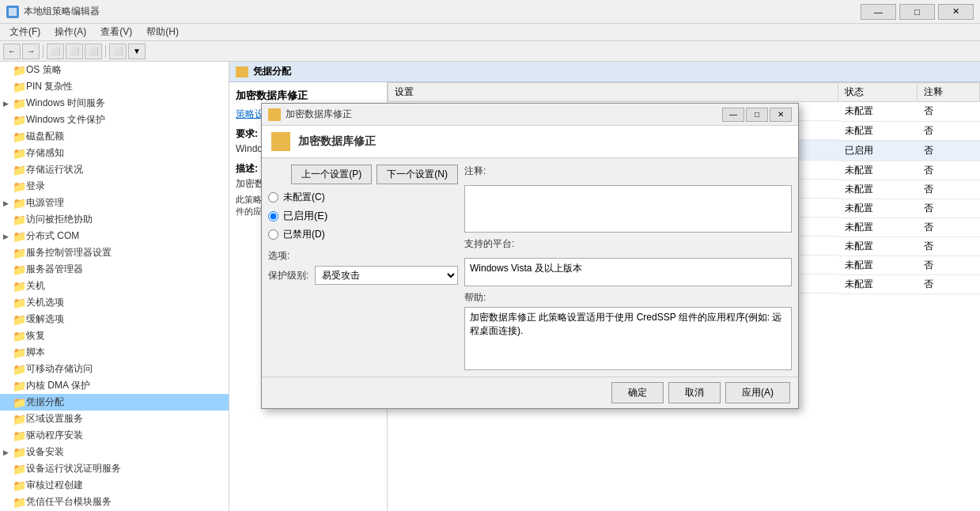  What do you see at coordinates (55, 169) in the screenshot?
I see `sidebar-label-storage2: 存储运行状况` at bounding box center [55, 169].